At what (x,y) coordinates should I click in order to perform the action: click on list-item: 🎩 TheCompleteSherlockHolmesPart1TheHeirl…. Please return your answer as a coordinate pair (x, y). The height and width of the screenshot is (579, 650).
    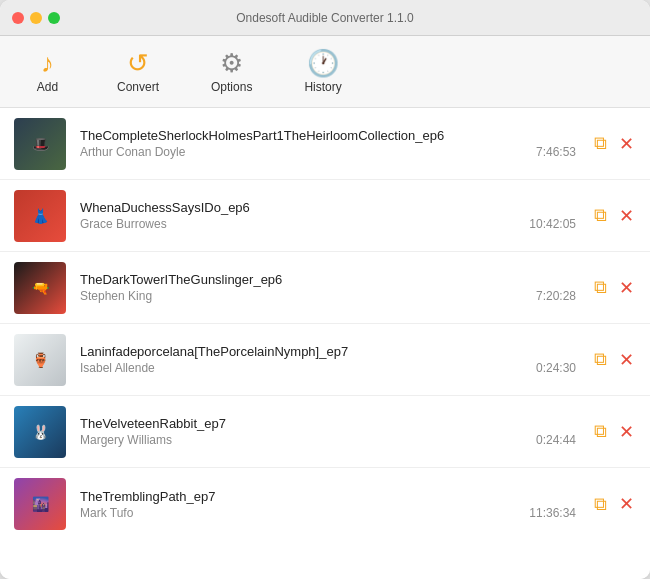
    Looking at the image, I should click on (325, 144).